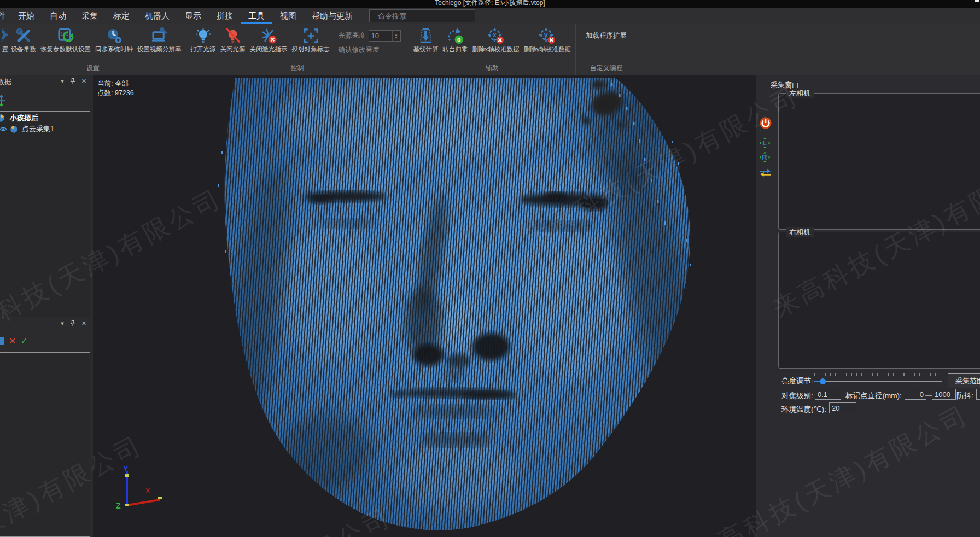  Describe the element at coordinates (24, 341) in the screenshot. I see `accept-icon: ✓` at that location.